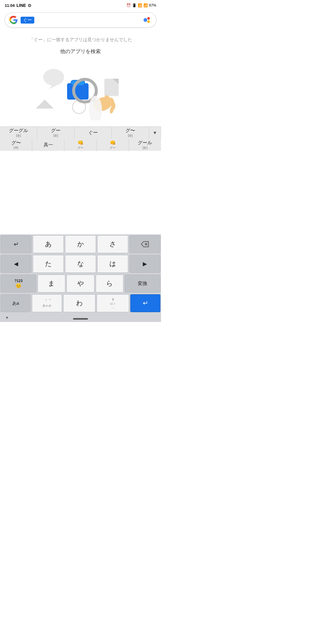  Describe the element at coordinates (80, 244) in the screenshot. I see `key-ka: か` at that location.